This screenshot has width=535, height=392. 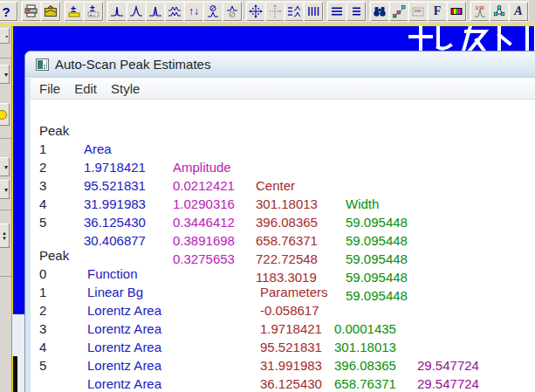 I want to click on cell-param1: 31.991983, so click(x=292, y=365).